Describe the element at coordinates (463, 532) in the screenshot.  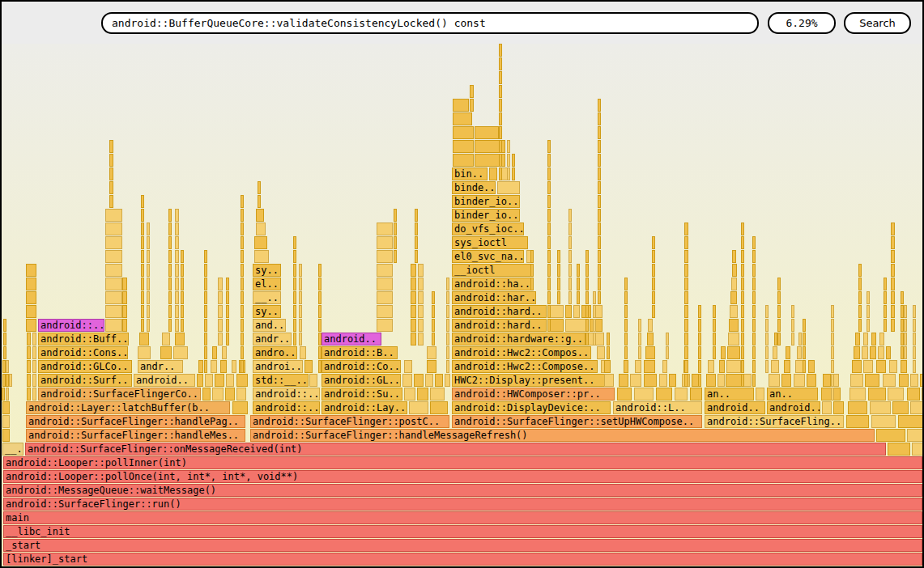
I see `frame: __libc_init` at that location.